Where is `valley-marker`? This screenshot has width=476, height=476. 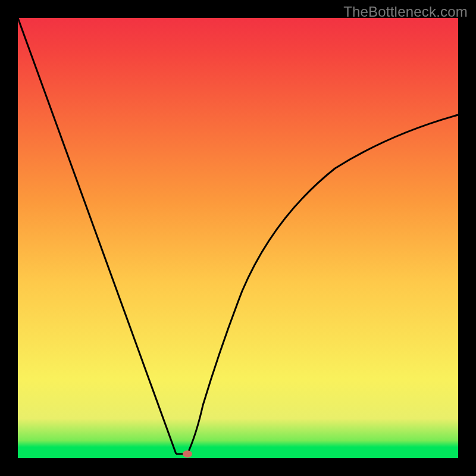
valley-marker is located at coordinates (187, 454).